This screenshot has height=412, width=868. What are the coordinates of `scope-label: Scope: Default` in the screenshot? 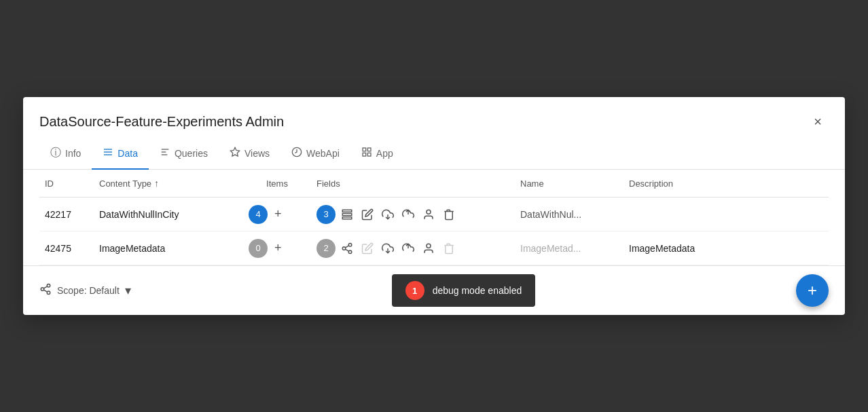 It's located at (88, 291).